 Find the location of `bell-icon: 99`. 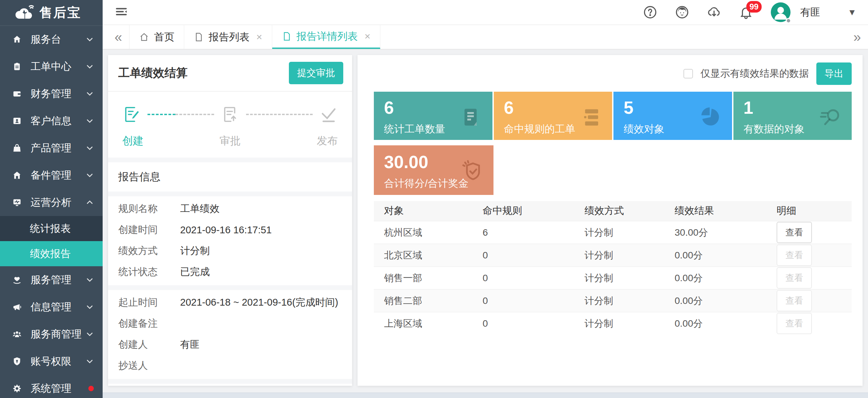

bell-icon: 99 is located at coordinates (746, 12).